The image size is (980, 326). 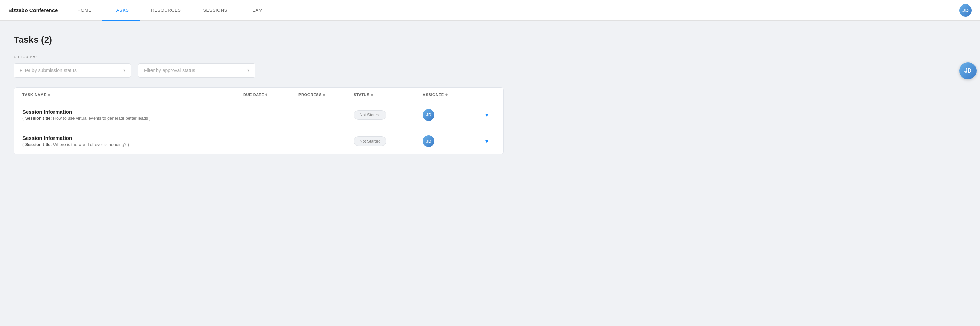 I want to click on col-header-expand, so click(x=487, y=94).